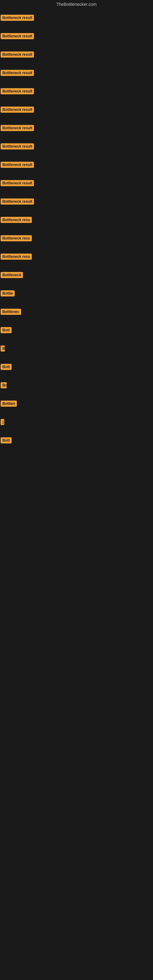 The height and width of the screenshot is (980, 153). Describe the element at coordinates (76, 404) in the screenshot. I see `list-item: Bottlen` at that location.